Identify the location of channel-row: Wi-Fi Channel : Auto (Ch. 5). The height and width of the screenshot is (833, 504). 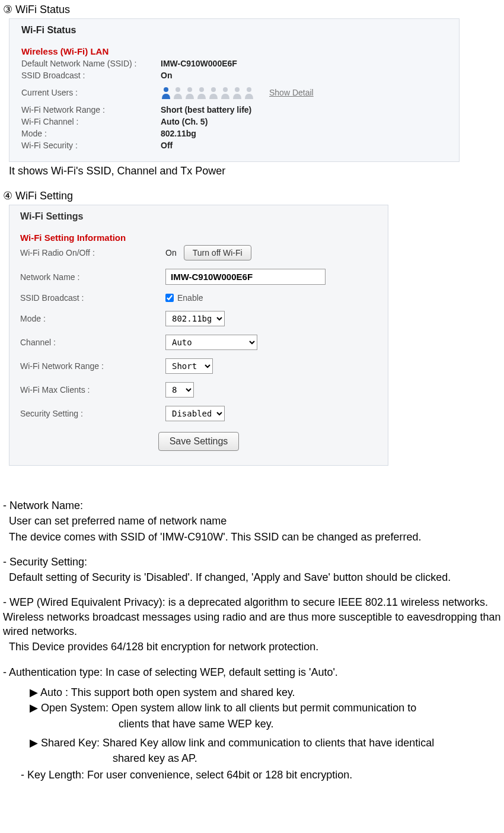
(234, 122).